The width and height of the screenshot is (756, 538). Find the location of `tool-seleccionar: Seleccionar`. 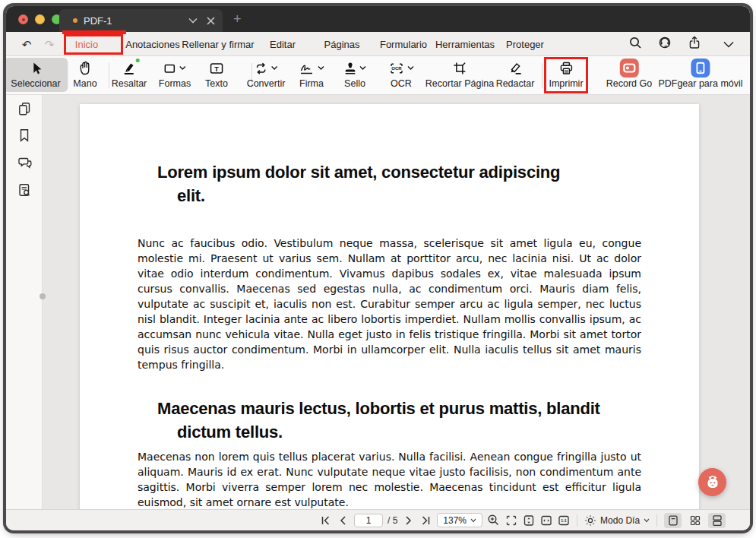

tool-seleccionar: Seleccionar is located at coordinates (37, 74).